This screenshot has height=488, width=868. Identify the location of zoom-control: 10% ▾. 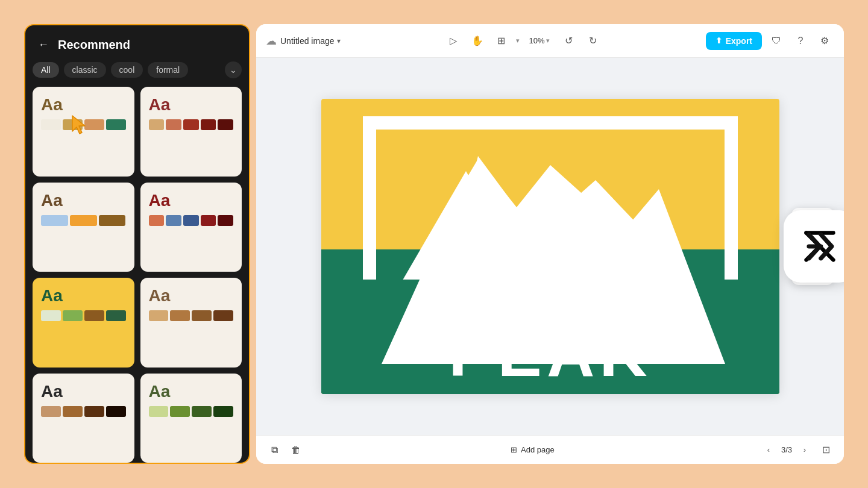
(539, 41).